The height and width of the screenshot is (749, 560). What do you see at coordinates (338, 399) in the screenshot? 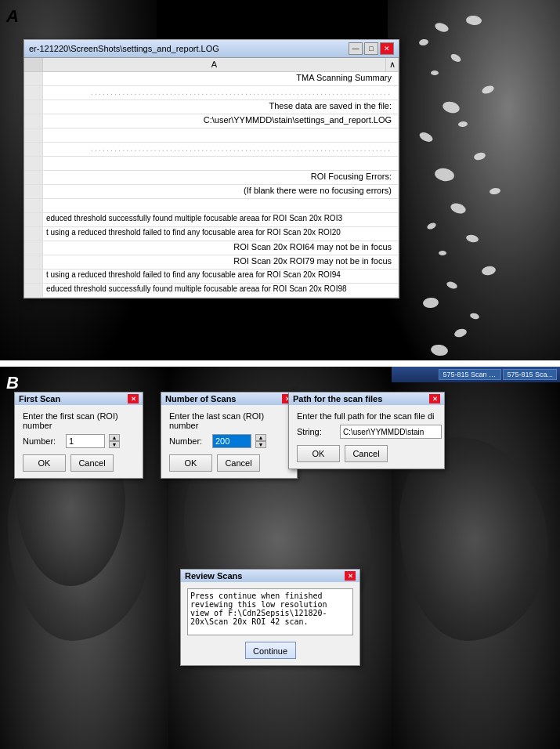
I see `path-title: Path for the scan files` at bounding box center [338, 399].